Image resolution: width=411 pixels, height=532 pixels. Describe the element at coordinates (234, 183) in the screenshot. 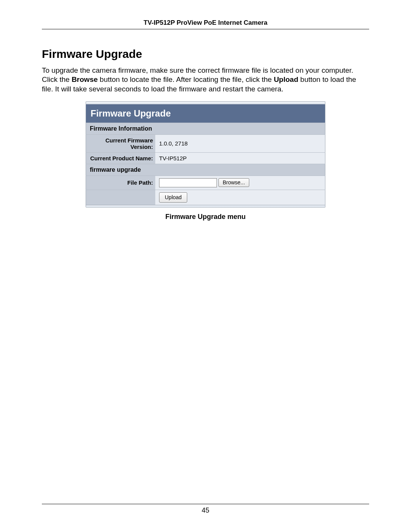

I see `browse-button: Browse...` at that location.